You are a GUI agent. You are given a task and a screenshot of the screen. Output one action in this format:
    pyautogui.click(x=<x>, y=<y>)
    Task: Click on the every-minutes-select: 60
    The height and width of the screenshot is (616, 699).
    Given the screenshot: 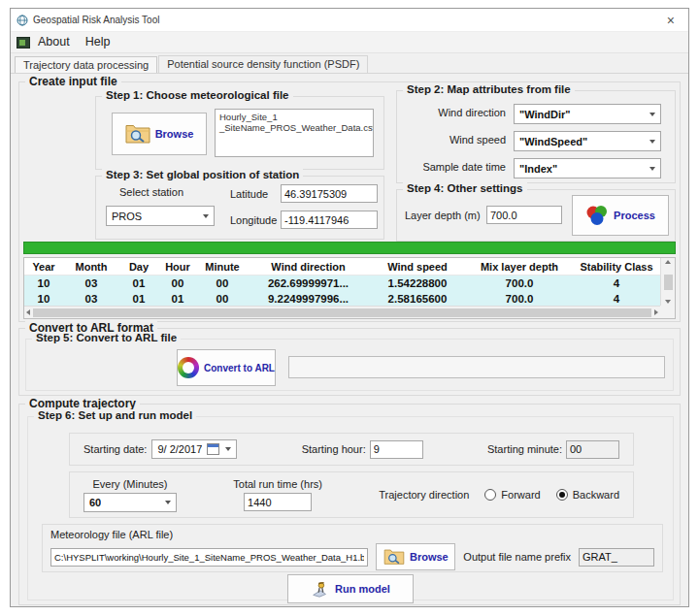 What is the action you would take?
    pyautogui.click(x=130, y=503)
    